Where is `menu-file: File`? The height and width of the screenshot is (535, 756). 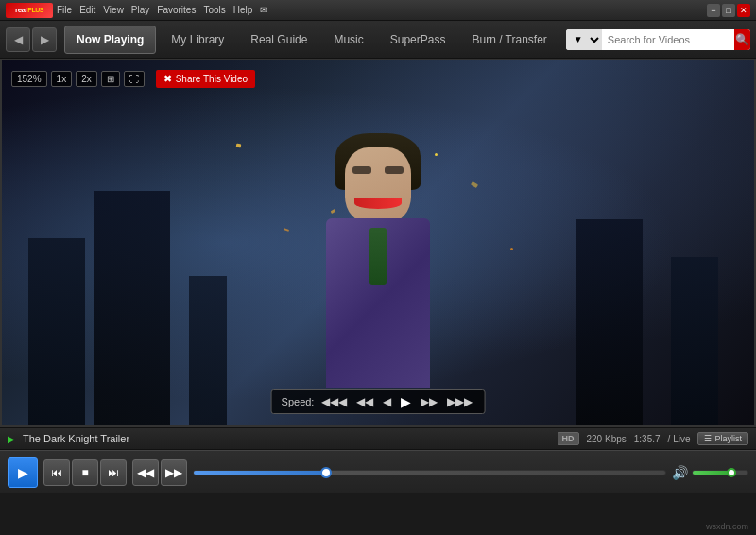 menu-file: File is located at coordinates (64, 9).